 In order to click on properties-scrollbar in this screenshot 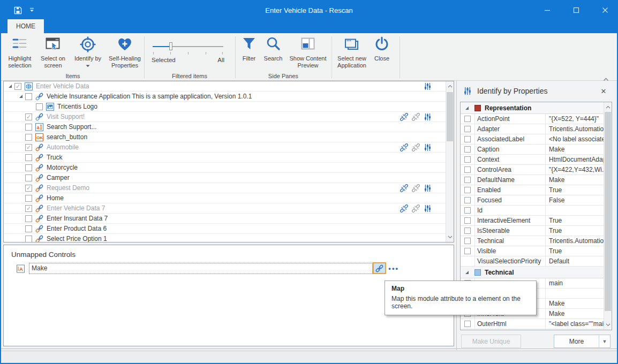, I will do `click(607, 216)`.